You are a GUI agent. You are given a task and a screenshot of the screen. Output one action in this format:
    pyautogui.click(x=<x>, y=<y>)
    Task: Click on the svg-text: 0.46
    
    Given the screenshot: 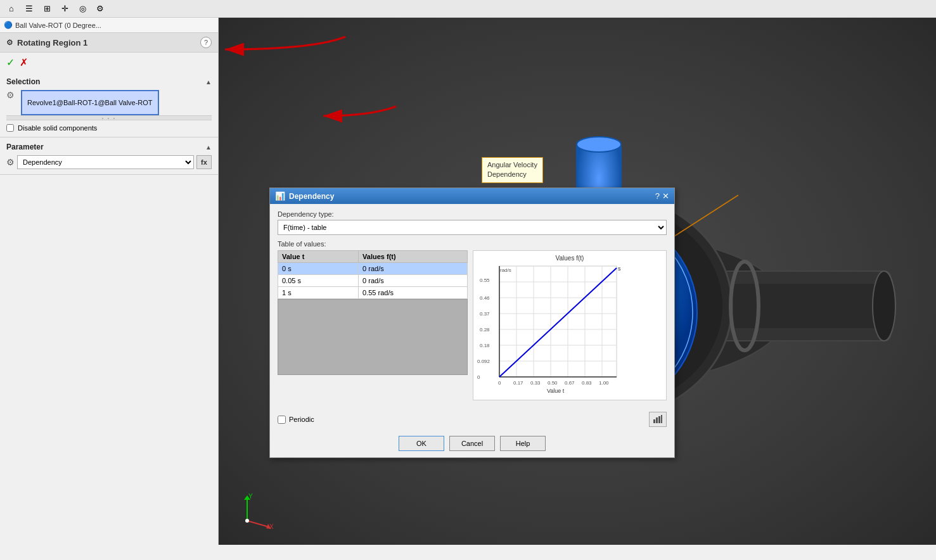 What is the action you would take?
    pyautogui.click(x=485, y=298)
    